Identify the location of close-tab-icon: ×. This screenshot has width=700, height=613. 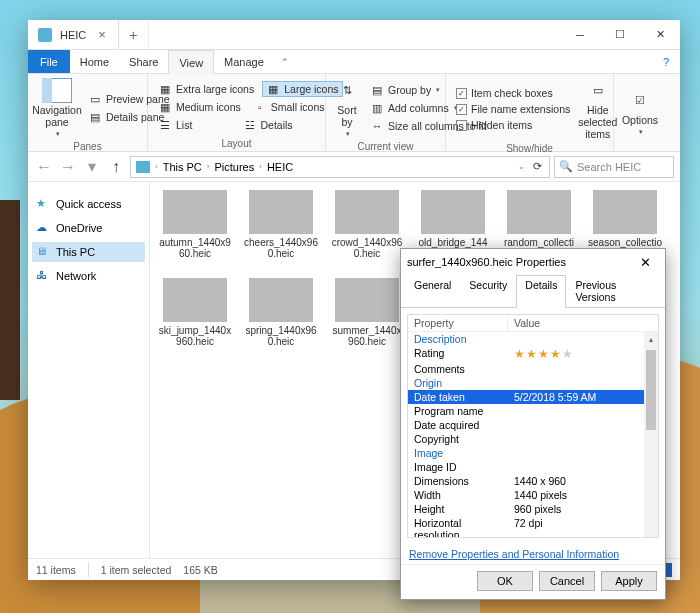
(102, 34).